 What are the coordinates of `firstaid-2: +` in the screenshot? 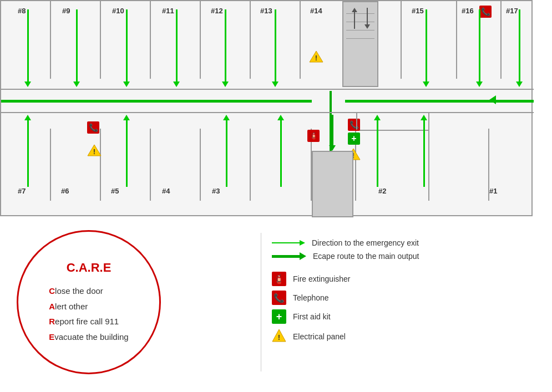 It's located at (354, 139).